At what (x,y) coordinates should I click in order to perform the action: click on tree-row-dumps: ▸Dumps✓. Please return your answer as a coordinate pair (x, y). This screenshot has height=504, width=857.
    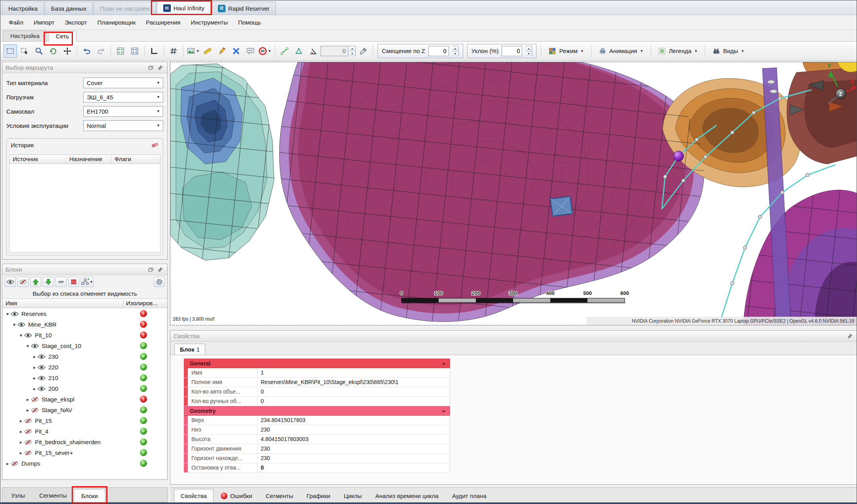
    Looking at the image, I should click on (85, 463).